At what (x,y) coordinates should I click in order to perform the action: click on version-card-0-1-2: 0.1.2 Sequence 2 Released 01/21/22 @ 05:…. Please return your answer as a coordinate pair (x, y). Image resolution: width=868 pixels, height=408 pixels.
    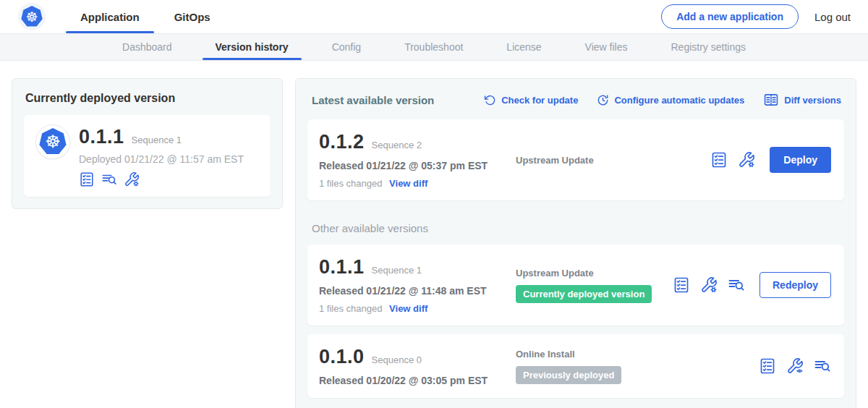
    Looking at the image, I should click on (576, 160).